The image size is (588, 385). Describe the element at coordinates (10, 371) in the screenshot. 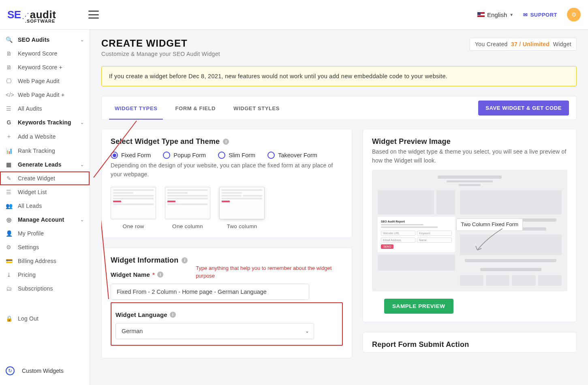

I see `refresh-icon: ↻` at that location.